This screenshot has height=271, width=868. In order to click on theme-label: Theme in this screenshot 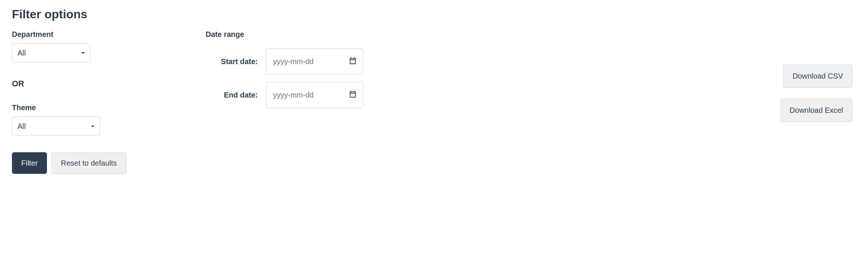, I will do `click(109, 108)`.